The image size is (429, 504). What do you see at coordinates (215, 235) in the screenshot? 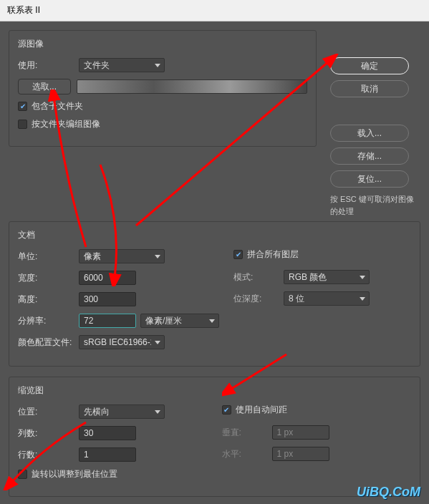
I see `doc-title: 文档` at bounding box center [215, 235].